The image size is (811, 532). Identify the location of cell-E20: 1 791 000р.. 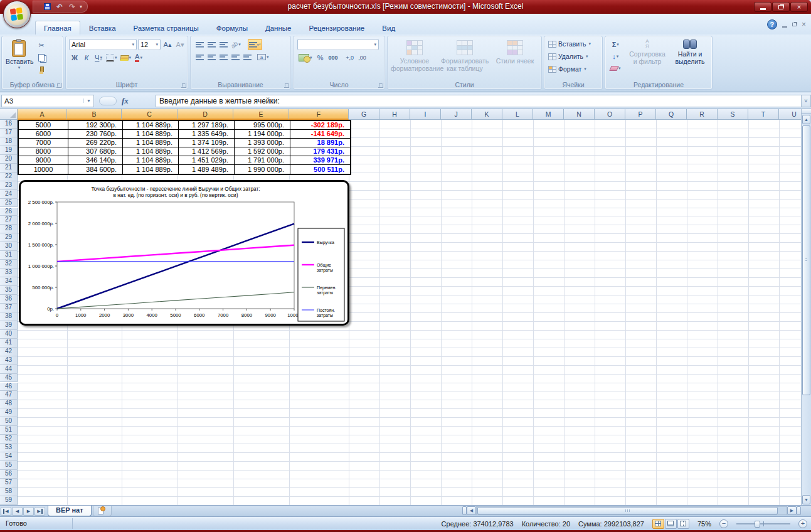
(262, 161).